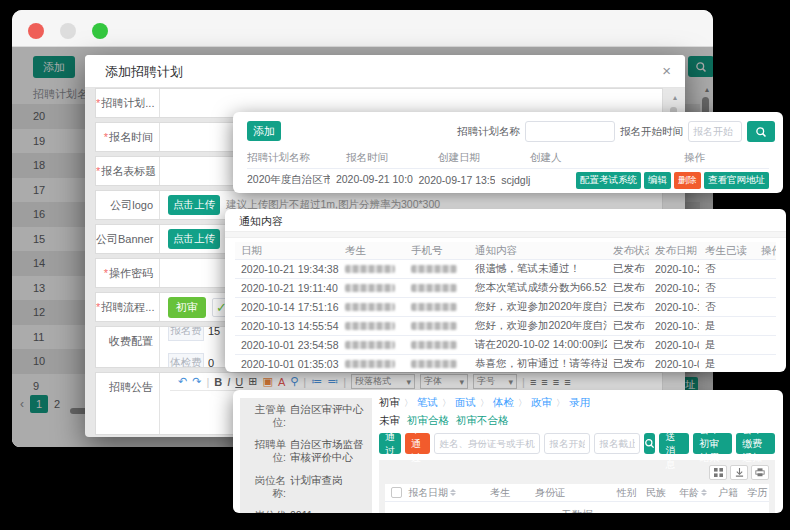 This screenshot has width=790, height=530. What do you see at coordinates (658, 180) in the screenshot?
I see `edit-button: 编辑` at bounding box center [658, 180].